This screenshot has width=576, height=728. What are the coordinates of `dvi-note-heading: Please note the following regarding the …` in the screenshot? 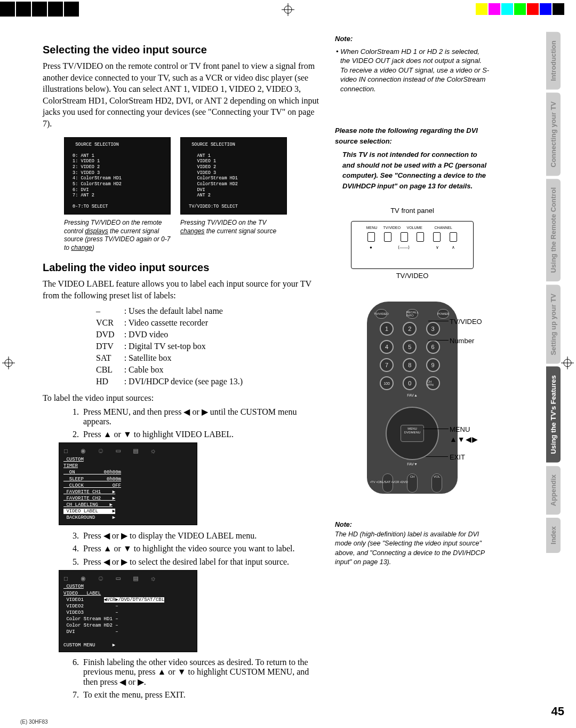 It's located at (412, 136).